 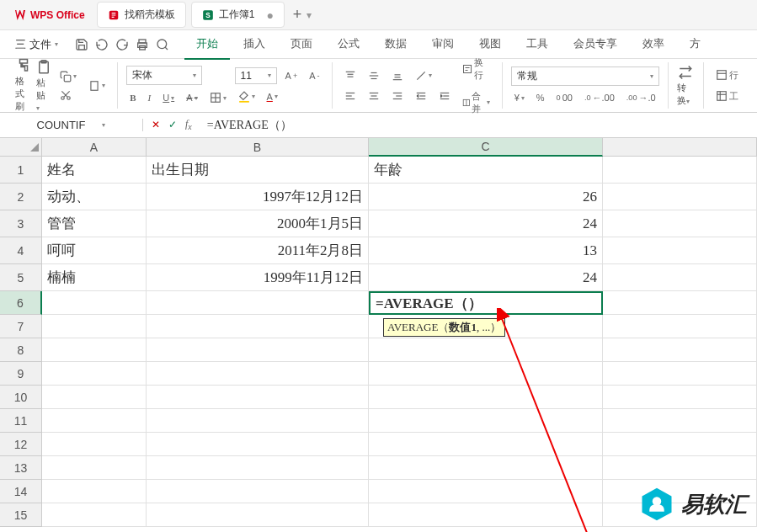 What do you see at coordinates (21, 444) in the screenshot?
I see `row-header: 12` at bounding box center [21, 444].